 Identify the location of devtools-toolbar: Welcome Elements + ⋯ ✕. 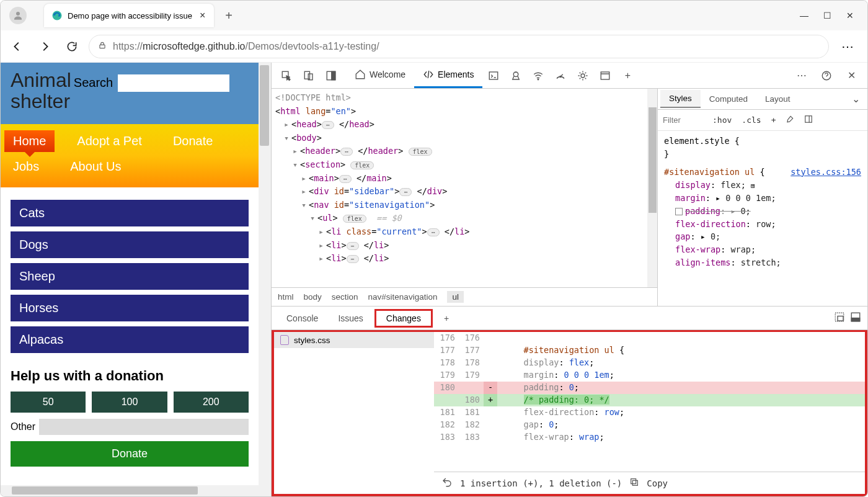
(569, 76).